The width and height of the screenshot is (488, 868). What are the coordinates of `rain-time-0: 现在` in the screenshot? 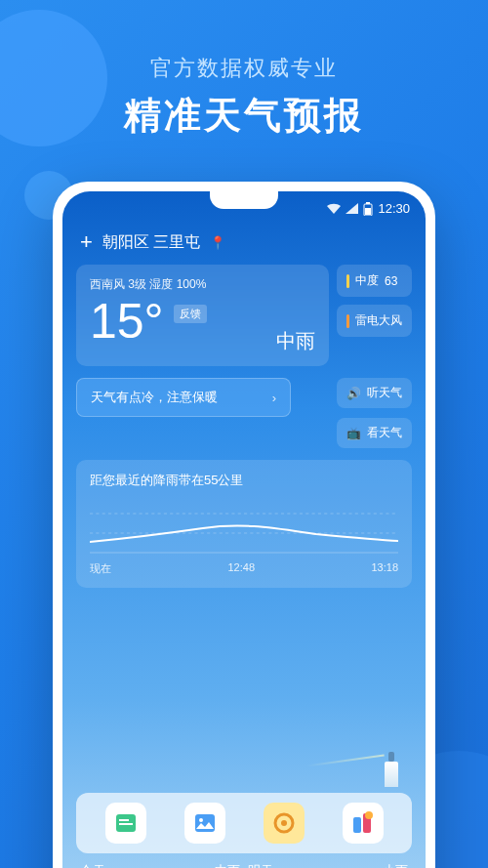 It's located at (101, 568).